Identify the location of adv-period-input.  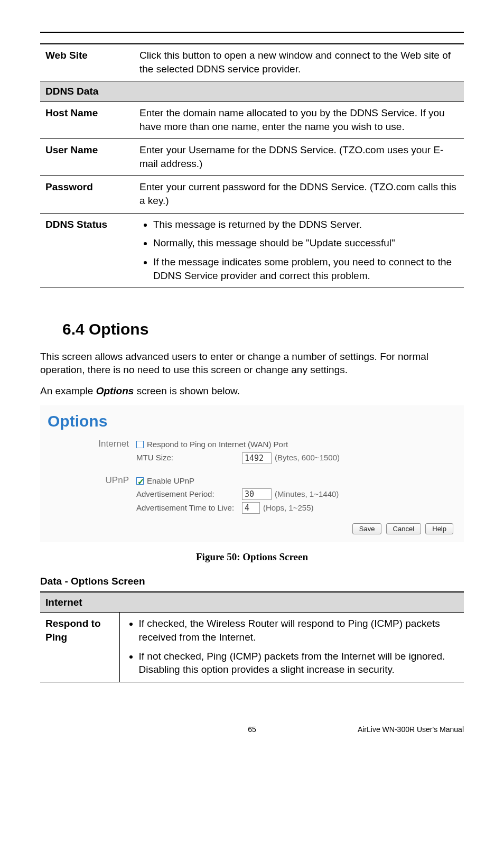
(257, 494).